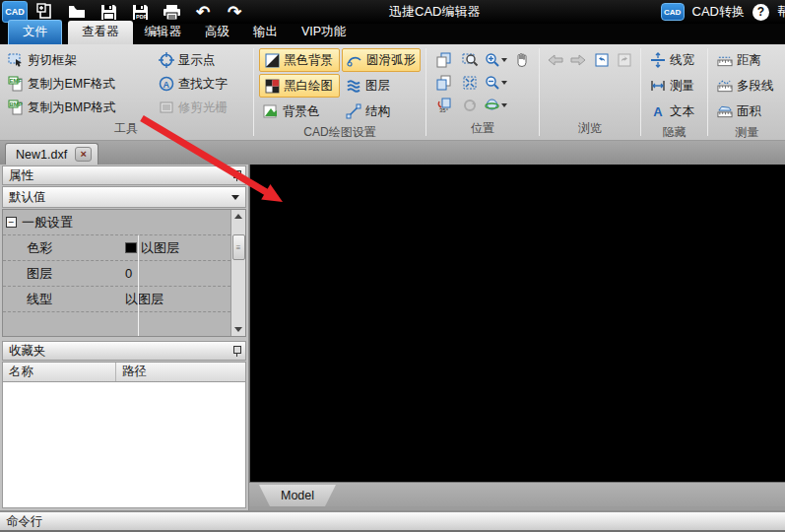  I want to click on trim-raster-button: 修剪光栅, so click(201, 107).